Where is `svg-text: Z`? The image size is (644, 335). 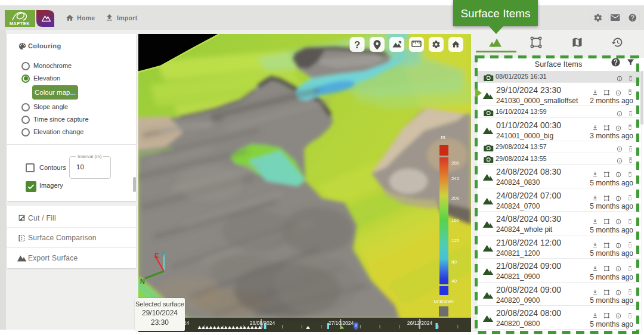 svg-text: Z is located at coordinates (163, 254).